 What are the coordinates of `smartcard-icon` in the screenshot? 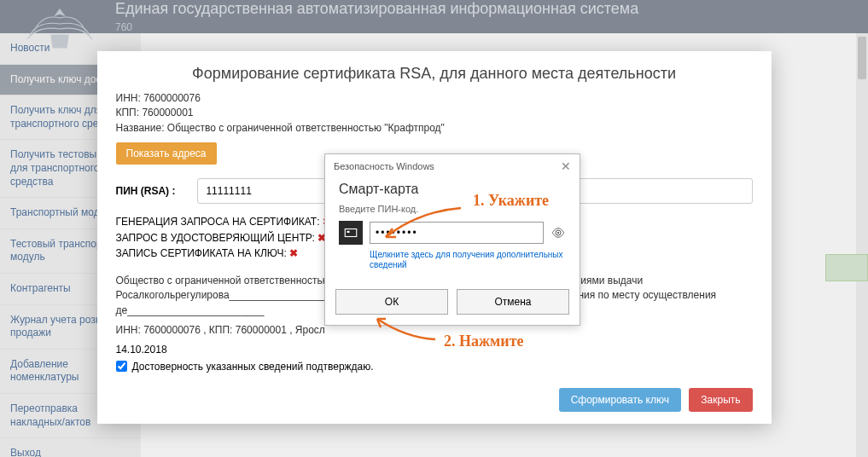 It's located at (351, 233).